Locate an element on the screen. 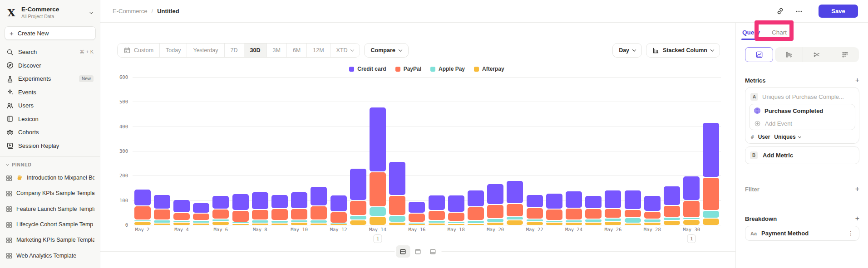  pinned-board-marketing-kpis-sample-templat: Marketing KPIs Sample Templat is located at coordinates (50, 240).